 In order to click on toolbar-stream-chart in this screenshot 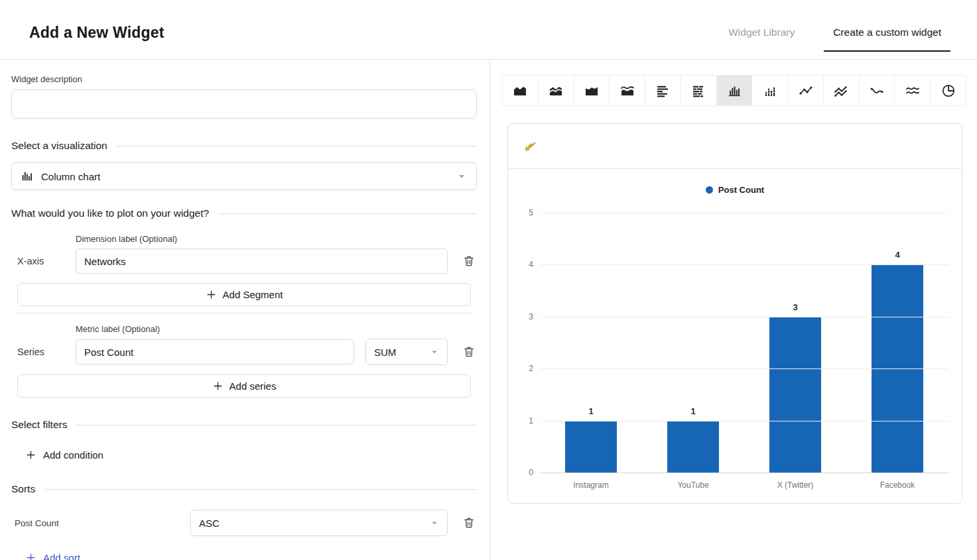, I will do `click(627, 90)`.